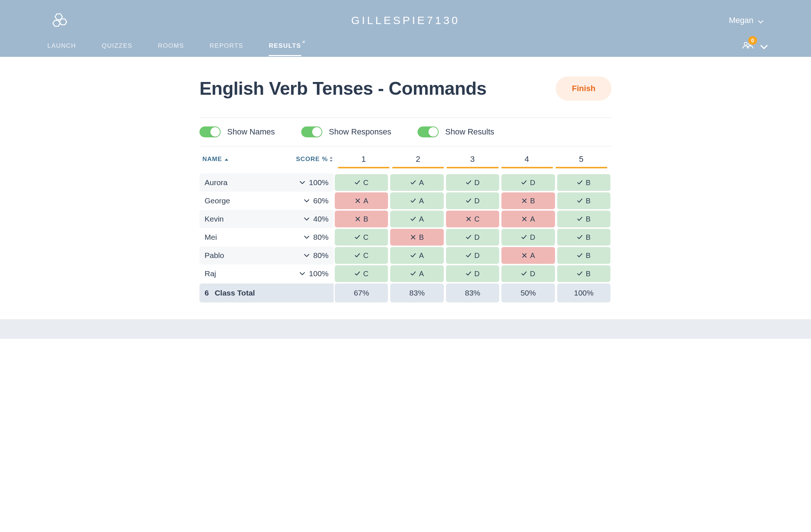 This screenshot has width=811, height=532. What do you see at coordinates (746, 20) in the screenshot?
I see `user-menu: Megan` at bounding box center [746, 20].